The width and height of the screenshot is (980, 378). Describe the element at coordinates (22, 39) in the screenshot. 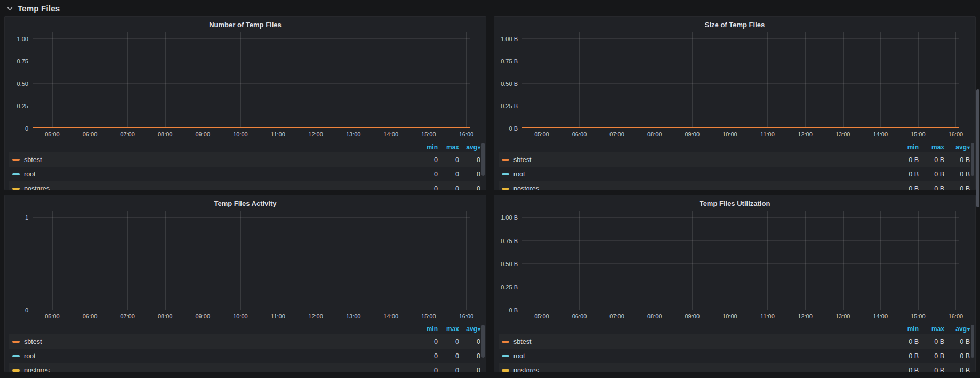

I see `y-axis-tick-label: 1.00` at that location.